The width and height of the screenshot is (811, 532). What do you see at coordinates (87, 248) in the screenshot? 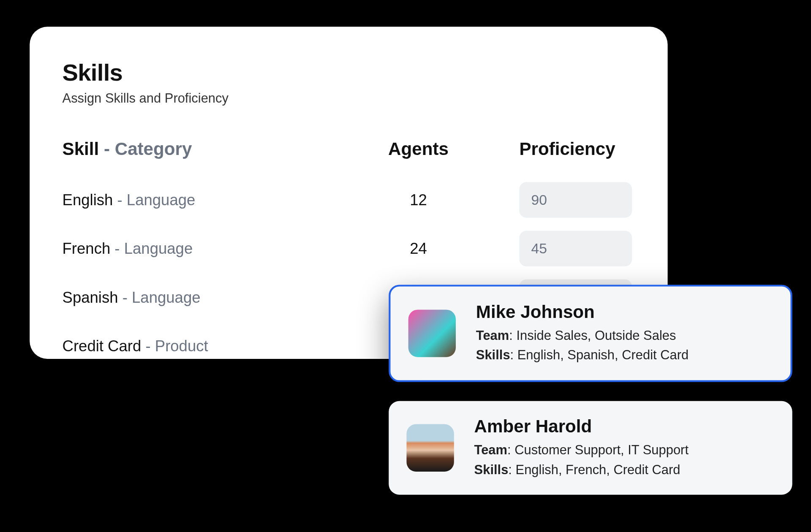
I see `skill-name: French` at bounding box center [87, 248].